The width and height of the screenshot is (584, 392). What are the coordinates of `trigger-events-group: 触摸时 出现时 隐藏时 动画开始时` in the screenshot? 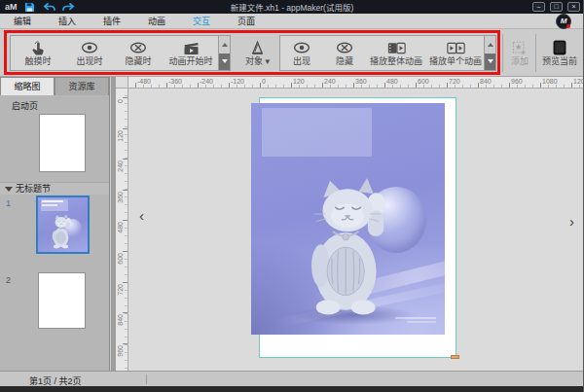 It's located at (121, 53).